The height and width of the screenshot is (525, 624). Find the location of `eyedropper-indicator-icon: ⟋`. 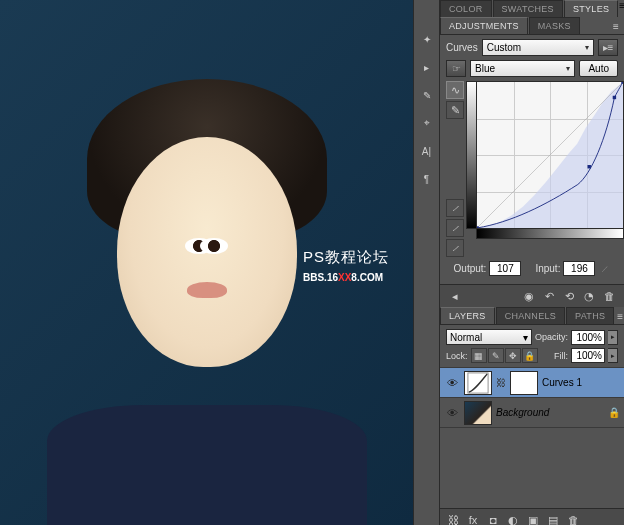

eyedropper-indicator-icon: ⟋ is located at coordinates (605, 268).